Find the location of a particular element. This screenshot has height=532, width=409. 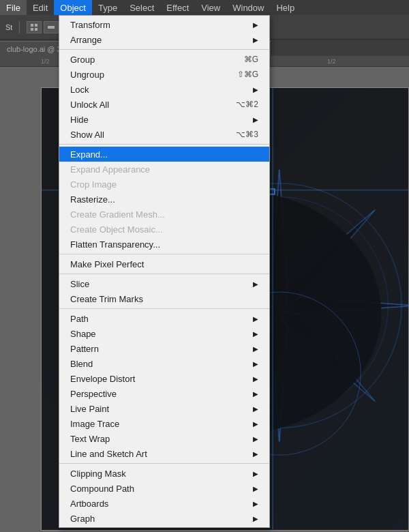

menu-slice: Slice ▶ is located at coordinates (164, 284).